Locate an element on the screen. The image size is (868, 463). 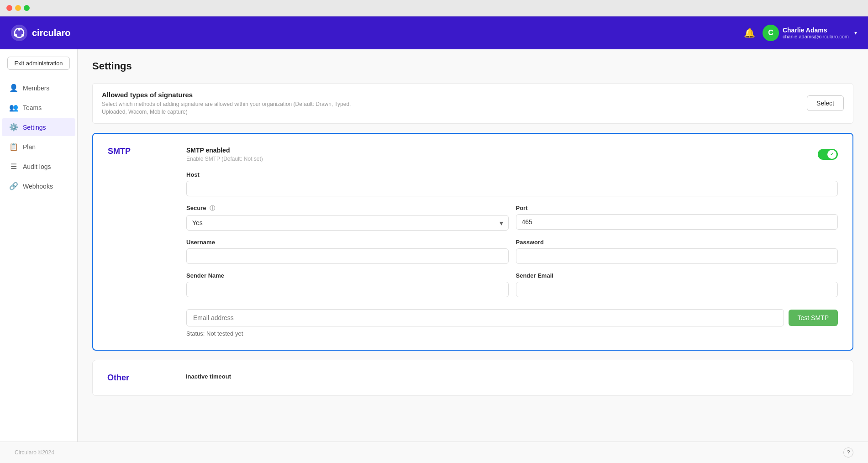
secure-port-row: Secure ⓘ Yes No ▾ Port is located at coordinates (512, 222).